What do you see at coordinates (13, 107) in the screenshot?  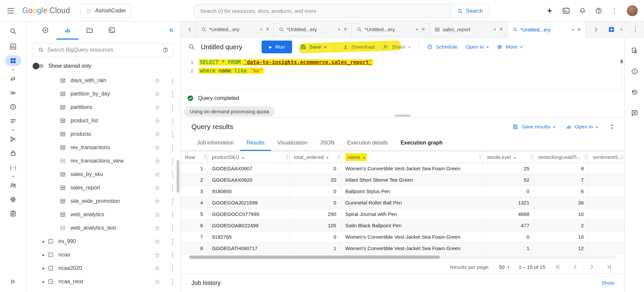 I see `history-icon` at bounding box center [13, 107].